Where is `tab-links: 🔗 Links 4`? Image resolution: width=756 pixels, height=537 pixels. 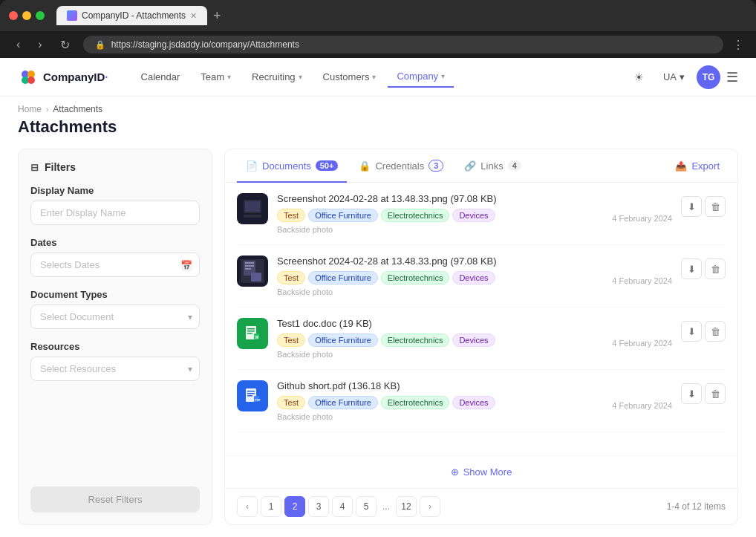
tab-links: 🔗 Links 4 is located at coordinates (492, 166).